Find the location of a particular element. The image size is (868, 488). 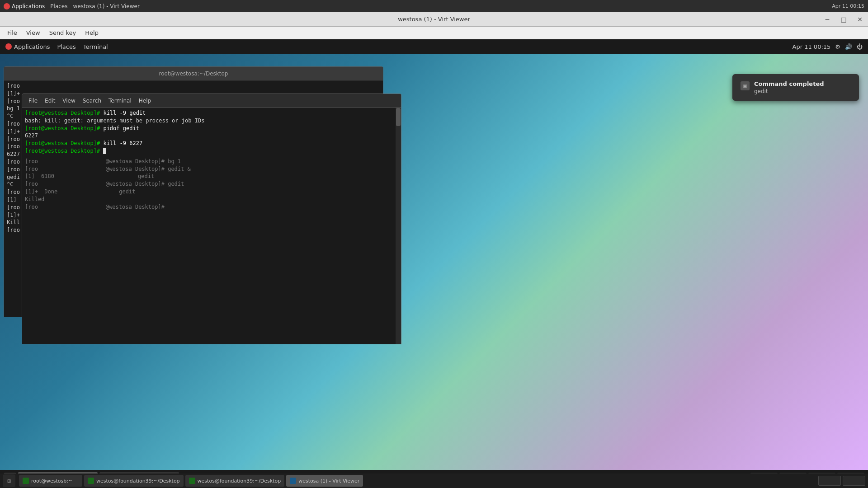

bg-line-1: [roo is located at coordinates (193, 86).